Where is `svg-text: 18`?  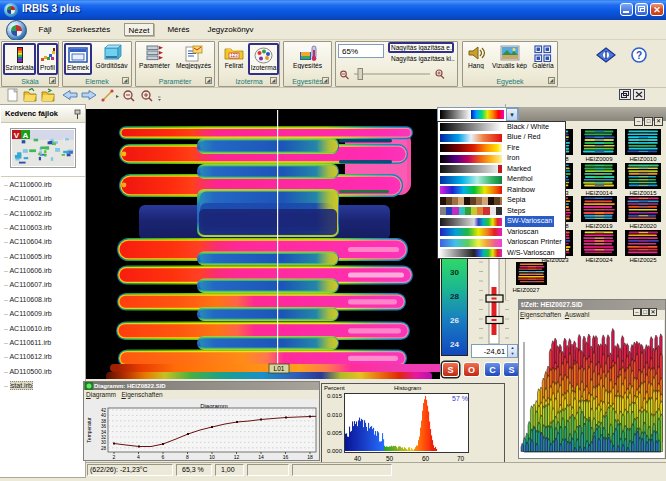
svg-text: 18 is located at coordinates (310, 457).